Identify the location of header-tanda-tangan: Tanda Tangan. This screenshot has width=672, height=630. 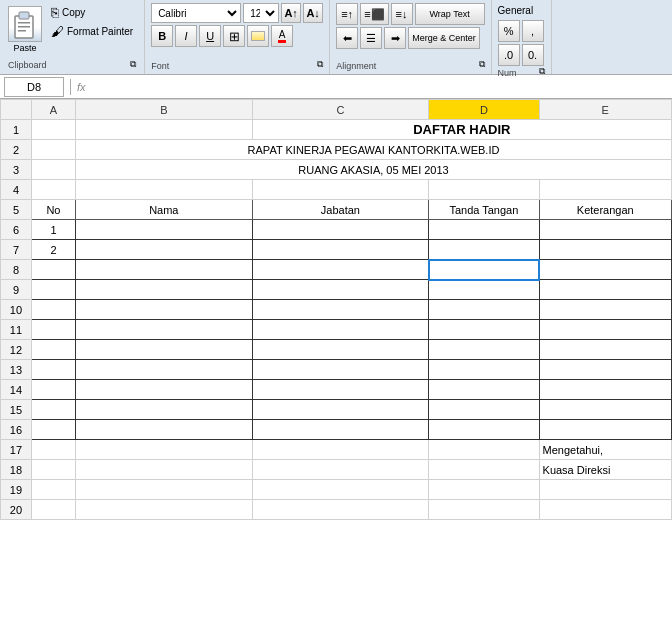
(484, 210).